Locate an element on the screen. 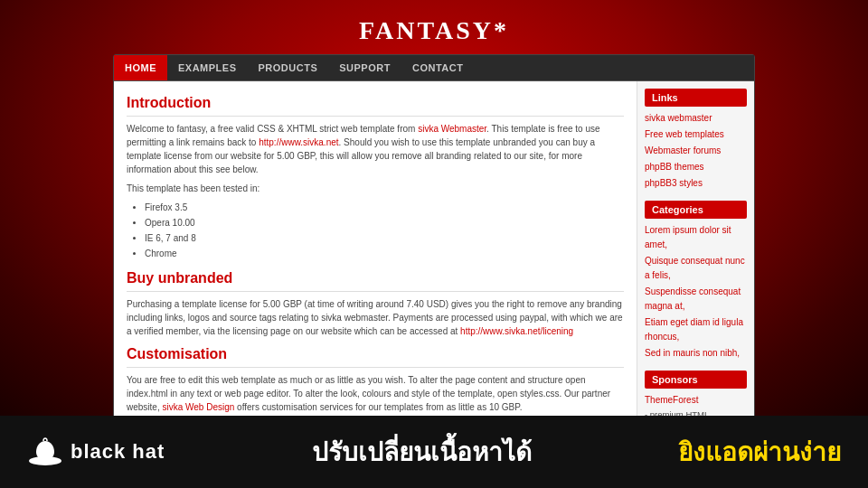 The height and width of the screenshot is (488, 868). sivka-link: sivka Webmaster is located at coordinates (452, 128).